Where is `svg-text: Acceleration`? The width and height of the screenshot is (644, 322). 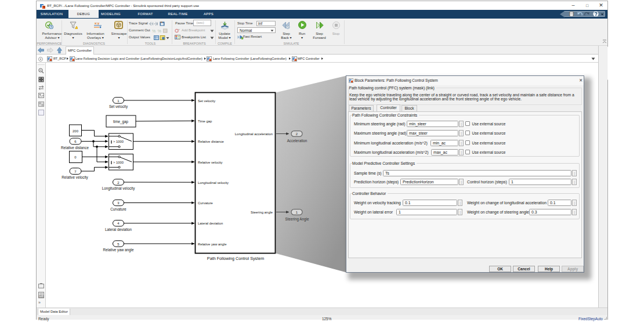 svg-text: Acceleration is located at coordinates (297, 140).